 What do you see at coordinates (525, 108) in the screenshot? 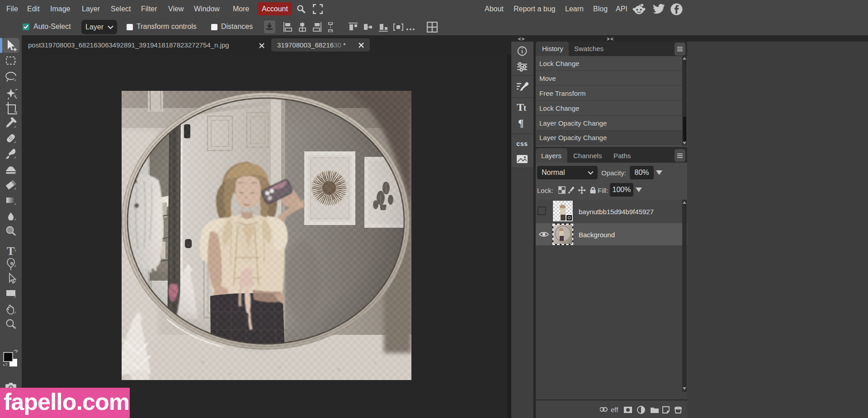
I see `svg-text: t` at bounding box center [525, 108].